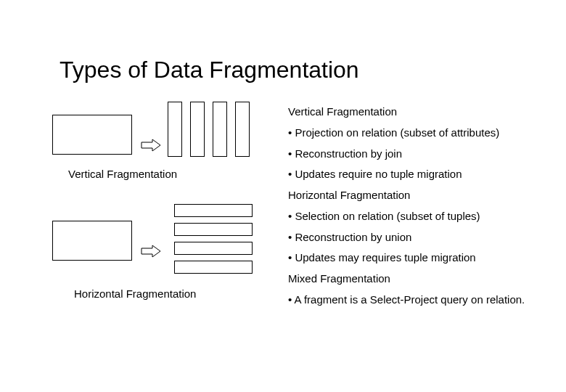 The width and height of the screenshot is (566, 392). Describe the element at coordinates (411, 112) in the screenshot. I see `vertical-heading: Vertical Fragmentation` at that location.